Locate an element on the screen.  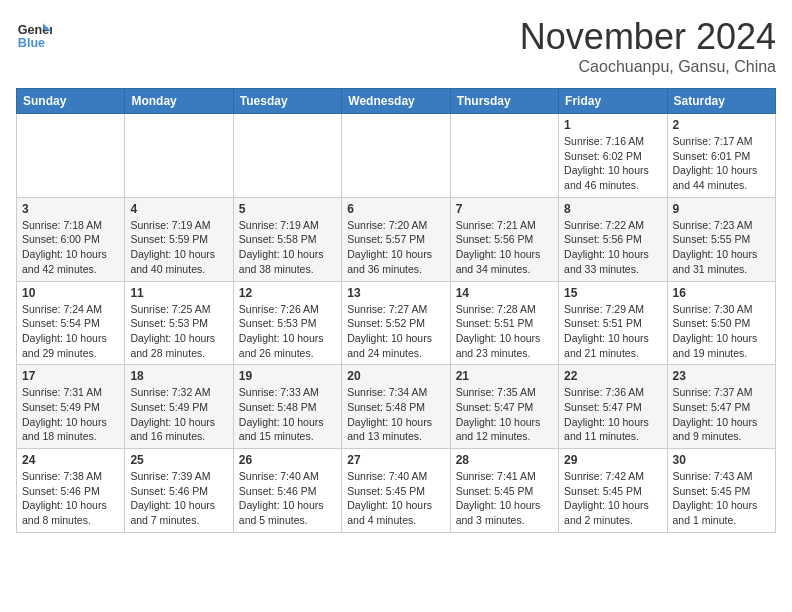
day-info: Sunrise: 7:32 AM Sunset: 5:49 PM Dayligh… is located at coordinates (178, 414).